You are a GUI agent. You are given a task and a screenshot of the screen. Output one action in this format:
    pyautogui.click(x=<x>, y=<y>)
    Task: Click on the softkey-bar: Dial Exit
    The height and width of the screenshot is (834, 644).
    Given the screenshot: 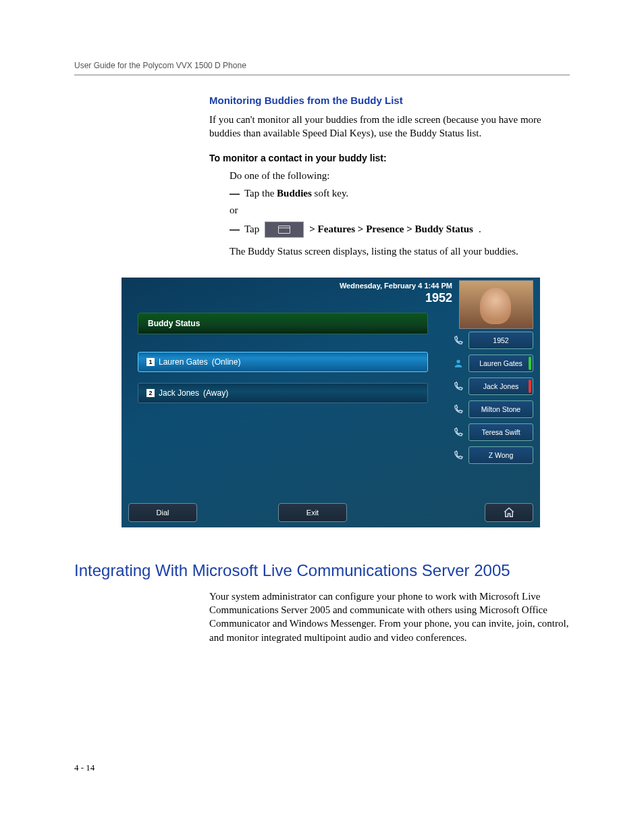 What is the action you would take?
    pyautogui.click(x=331, y=513)
    